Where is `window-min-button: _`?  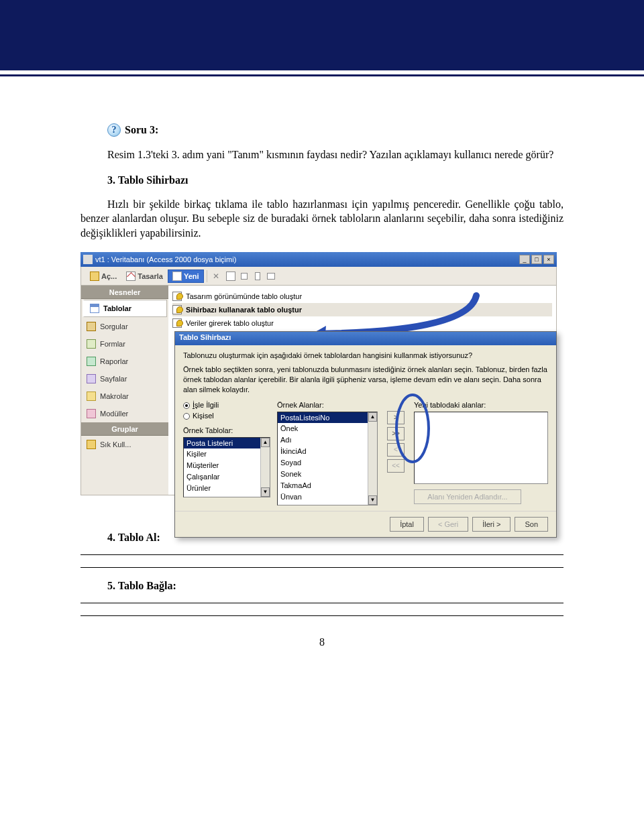 window-min-button: _ is located at coordinates (525, 259).